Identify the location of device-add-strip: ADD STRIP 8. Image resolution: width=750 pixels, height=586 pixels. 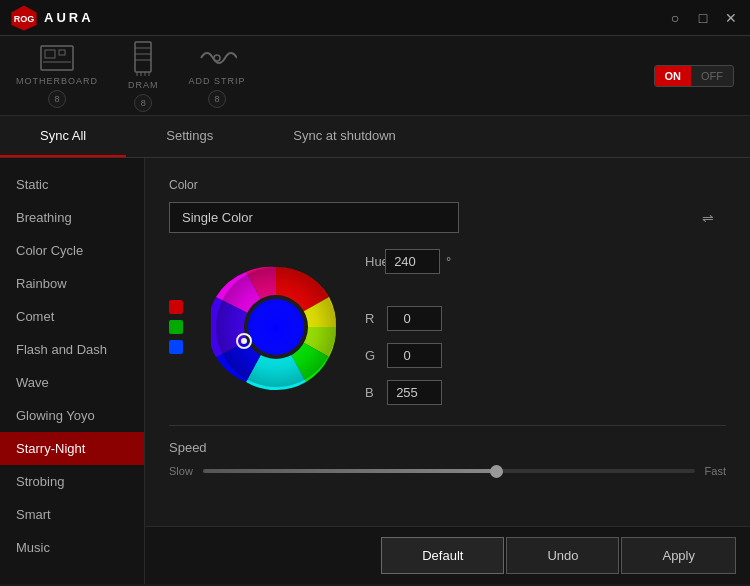
(218, 76).